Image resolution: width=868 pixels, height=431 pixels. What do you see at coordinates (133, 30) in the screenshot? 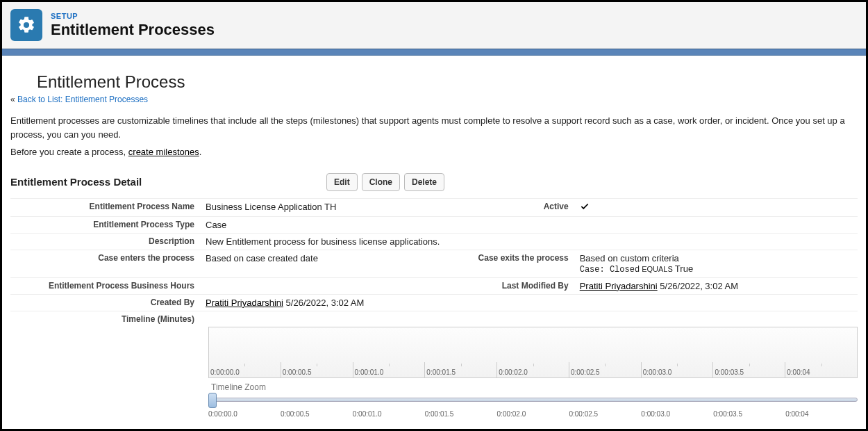
I see `setup-title: Entitlement Processes` at bounding box center [133, 30].